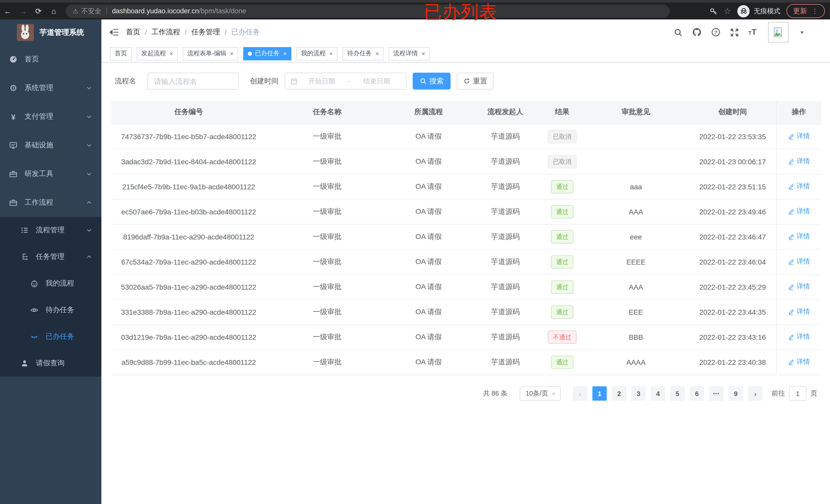  I want to click on browser-forward-icon: →, so click(23, 11).